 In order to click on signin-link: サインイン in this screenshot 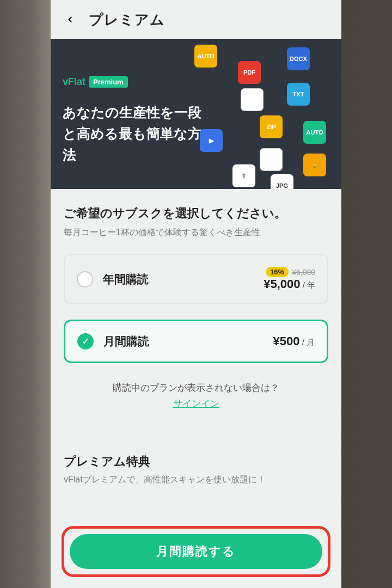, I will do `click(196, 404)`.